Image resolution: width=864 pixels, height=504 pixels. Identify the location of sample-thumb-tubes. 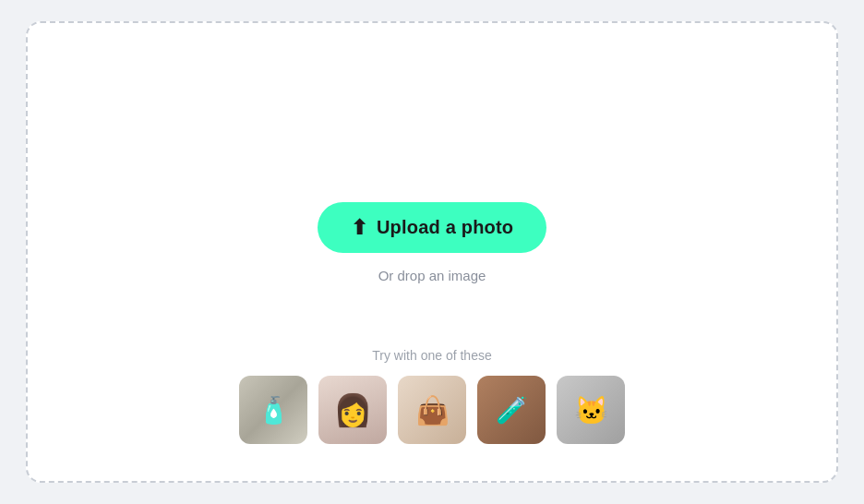
(511, 410).